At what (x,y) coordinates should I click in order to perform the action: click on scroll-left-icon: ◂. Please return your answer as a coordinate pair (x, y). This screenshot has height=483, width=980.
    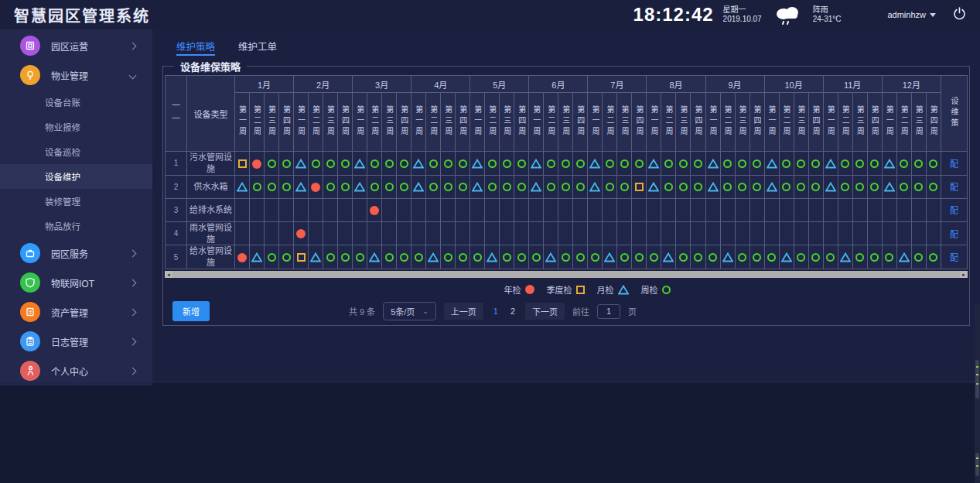
    Looking at the image, I should click on (169, 274).